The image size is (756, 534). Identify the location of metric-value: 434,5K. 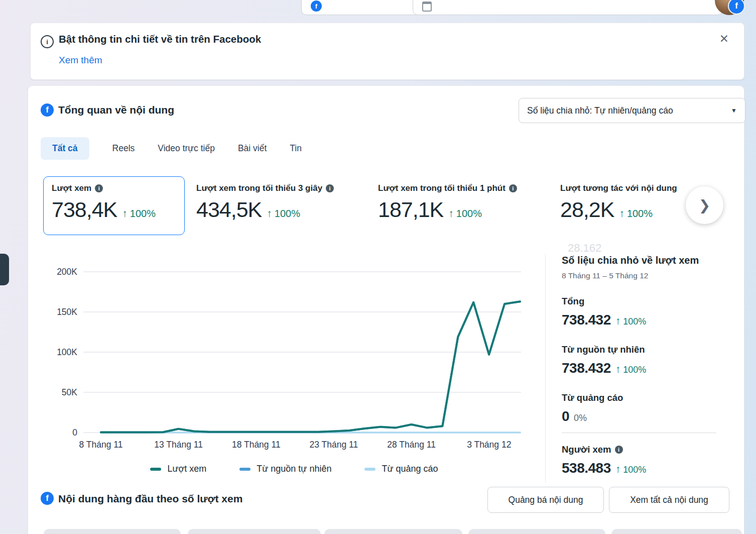
(229, 210).